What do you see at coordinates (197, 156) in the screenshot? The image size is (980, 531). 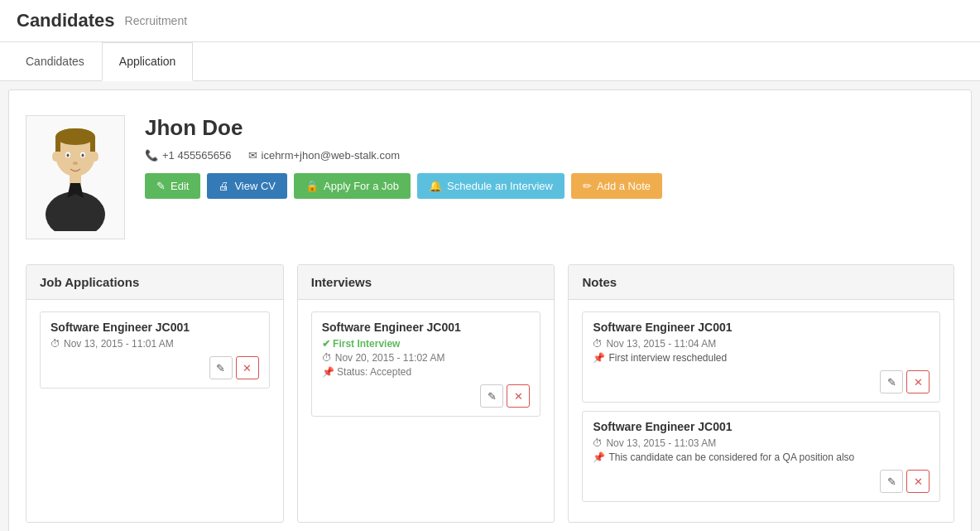 I see `phone-number: +1 455565656` at bounding box center [197, 156].